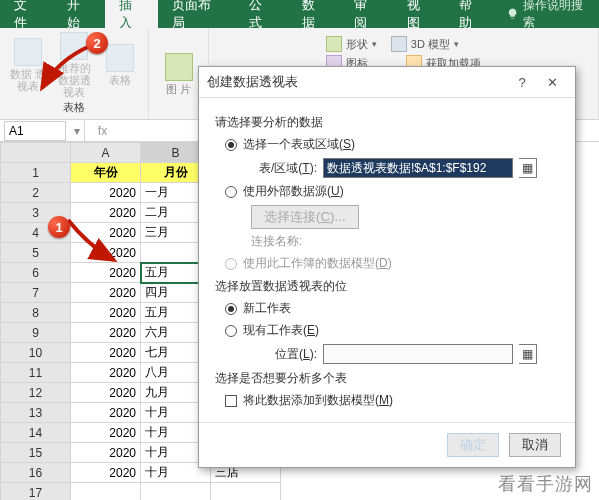 The image size is (599, 500). What do you see at coordinates (28, 65) in the screenshot?
I see `pivot-table-button: 数据 透视表` at bounding box center [28, 65].